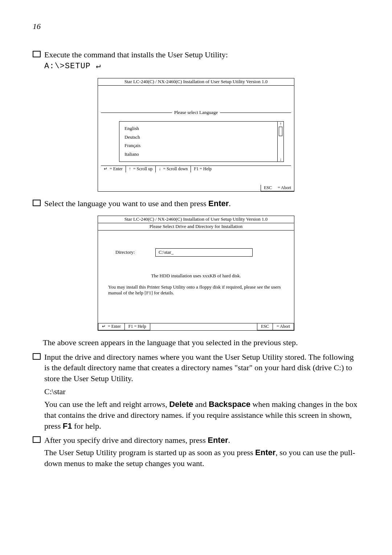  What do you see at coordinates (126, 203) in the screenshot?
I see `bullet2-pre: Select the language you want to use and …` at bounding box center [126, 203].